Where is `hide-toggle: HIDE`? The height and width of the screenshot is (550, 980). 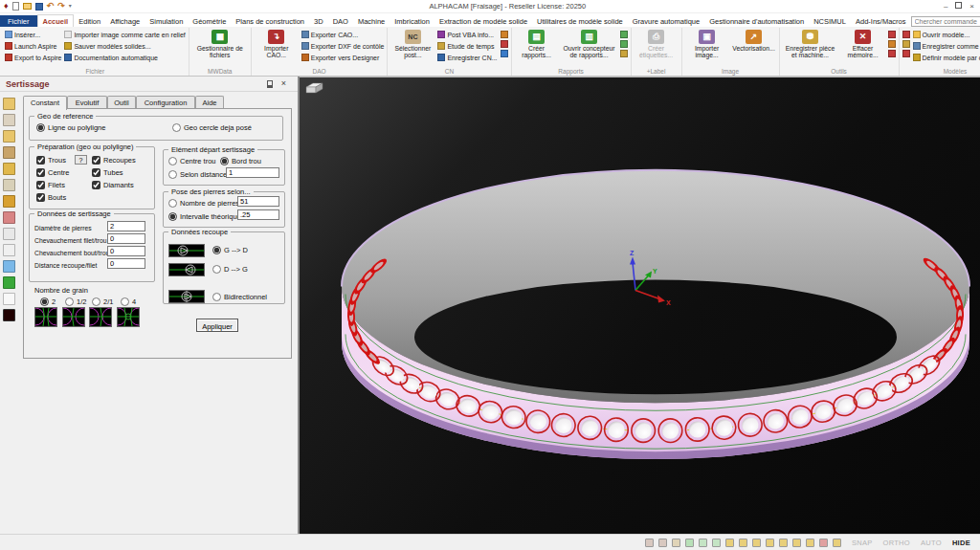 hide-toggle: HIDE is located at coordinates (961, 543).